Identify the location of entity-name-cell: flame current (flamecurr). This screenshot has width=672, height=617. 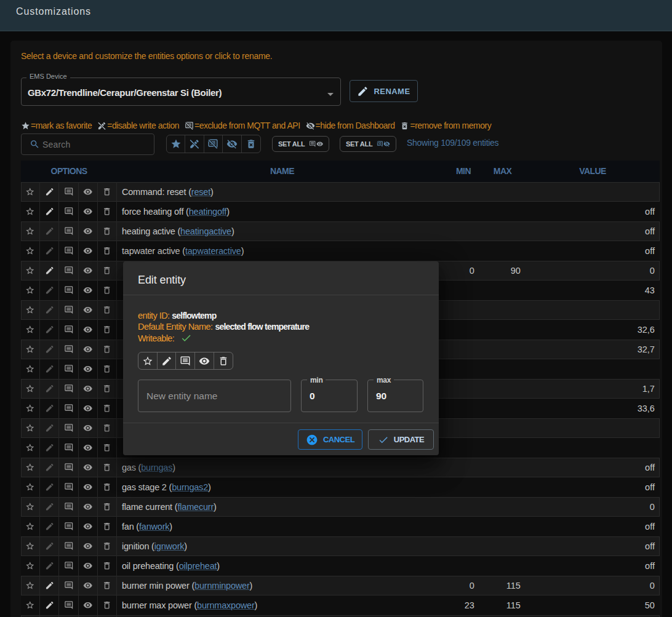
(282, 507).